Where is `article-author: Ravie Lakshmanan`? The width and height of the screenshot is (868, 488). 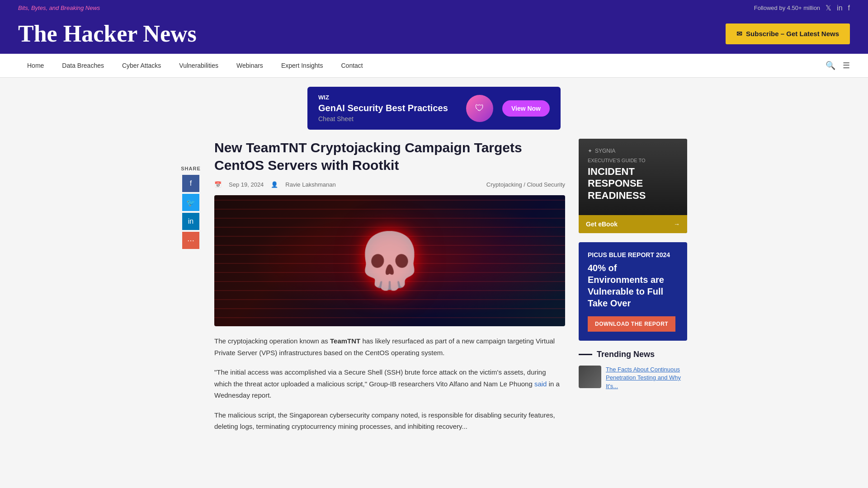
article-author: Ravie Lakshmanan is located at coordinates (310, 184).